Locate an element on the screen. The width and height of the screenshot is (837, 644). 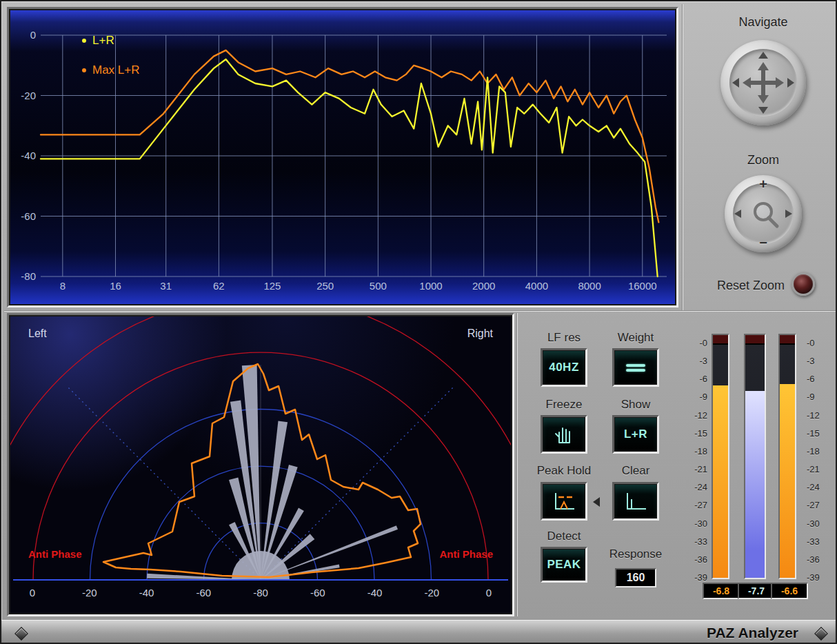
meter-readout-right: -6.6 is located at coordinates (789, 591).